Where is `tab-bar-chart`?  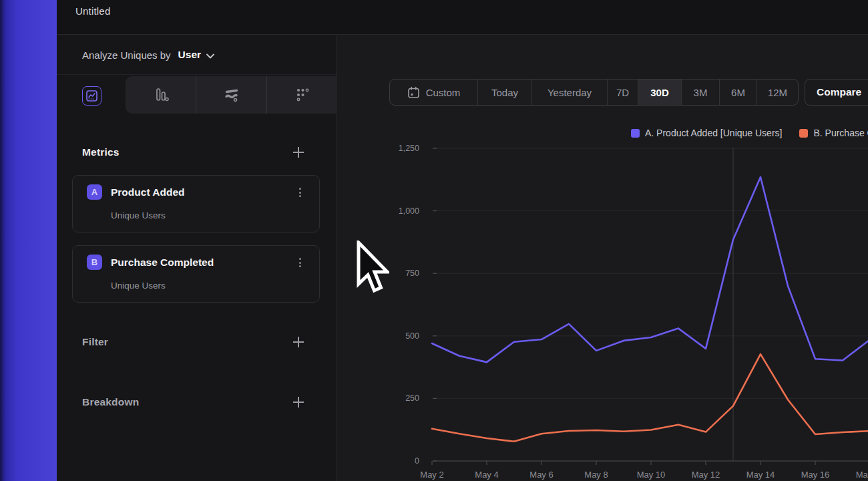 tab-bar-chart is located at coordinates (160, 95).